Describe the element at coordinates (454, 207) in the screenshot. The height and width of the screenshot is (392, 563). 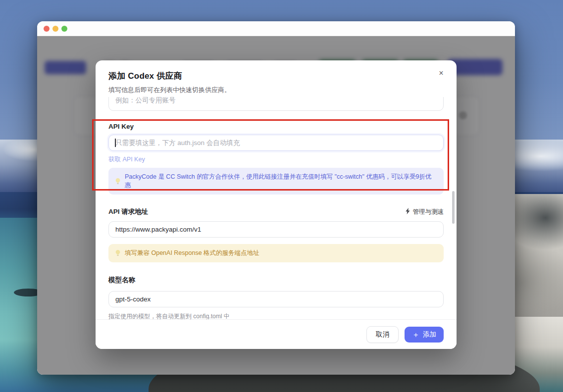
I see `dialog-scrollbar-thumb` at that location.